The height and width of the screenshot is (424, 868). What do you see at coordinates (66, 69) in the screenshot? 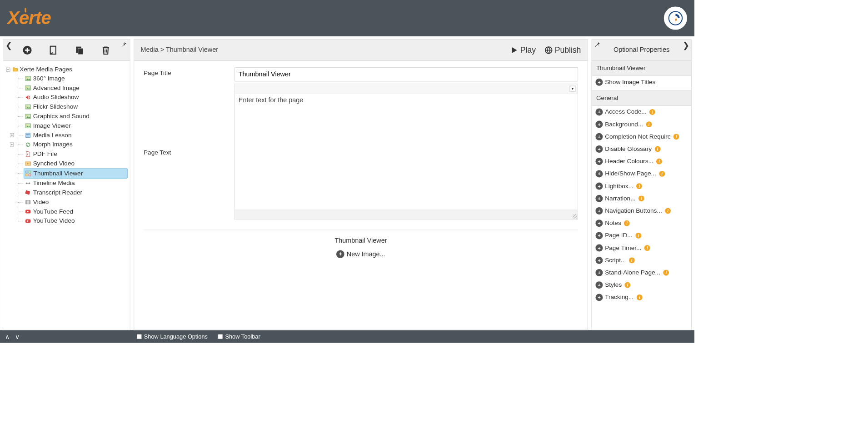
I see `tree-root-item: − Xerte Media Pages` at bounding box center [66, 69].